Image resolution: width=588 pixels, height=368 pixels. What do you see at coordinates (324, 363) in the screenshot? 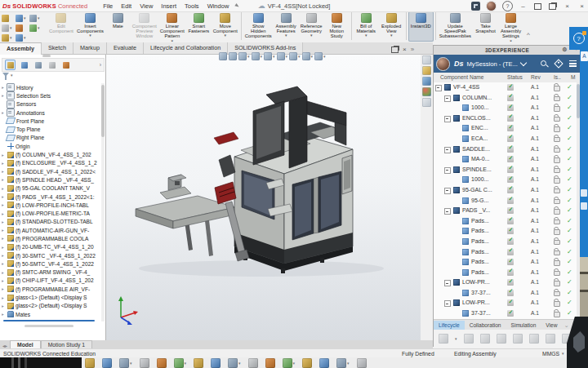
I see `appearance-button` at bounding box center [324, 363].